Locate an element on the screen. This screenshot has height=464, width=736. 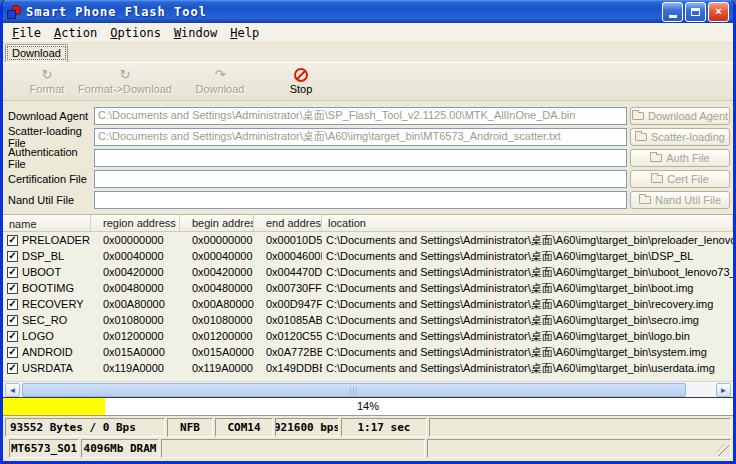
scrollbar-thumb is located at coordinates (354, 390).